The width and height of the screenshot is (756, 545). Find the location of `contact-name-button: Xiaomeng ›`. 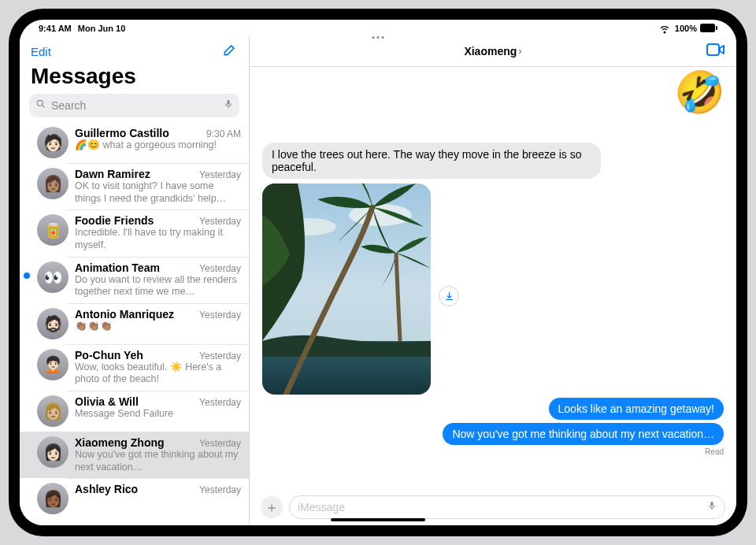

contact-name-button: Xiaomeng › is located at coordinates (493, 51).